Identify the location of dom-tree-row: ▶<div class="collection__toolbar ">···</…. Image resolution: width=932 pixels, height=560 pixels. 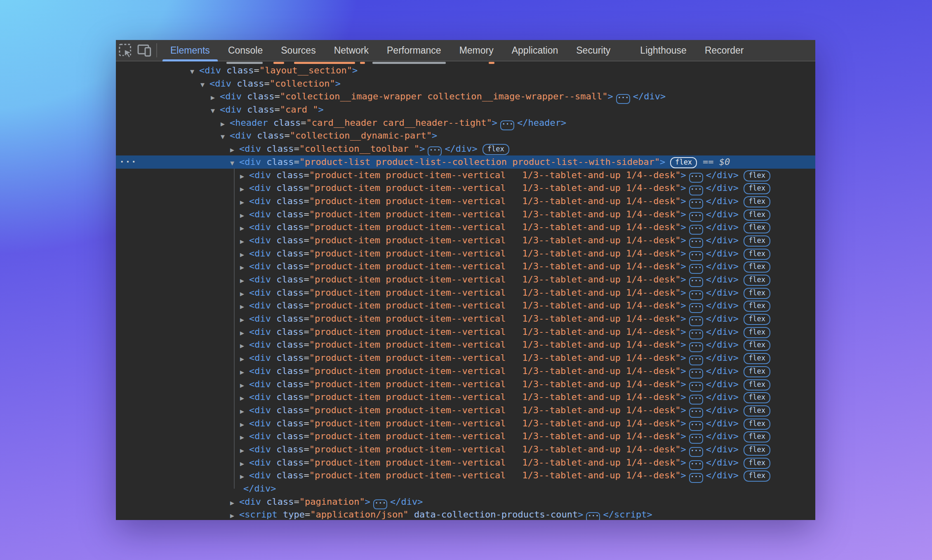
(466, 149).